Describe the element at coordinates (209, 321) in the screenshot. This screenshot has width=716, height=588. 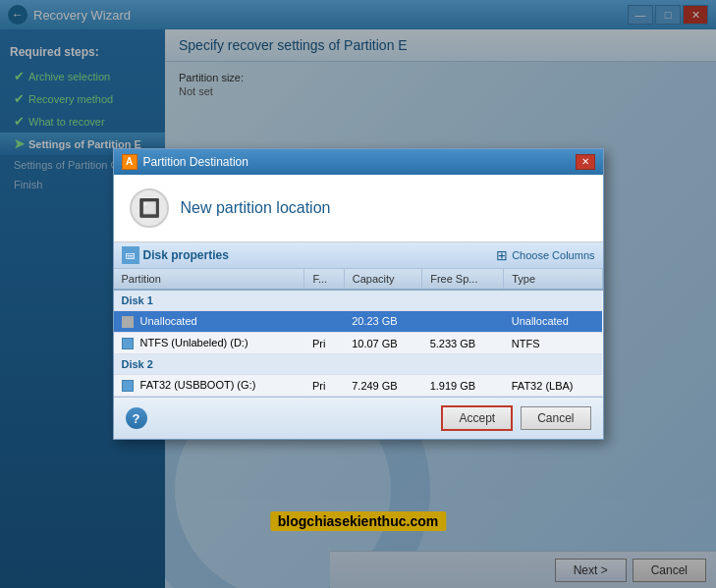
I see `row-partition: Unallocated` at that location.